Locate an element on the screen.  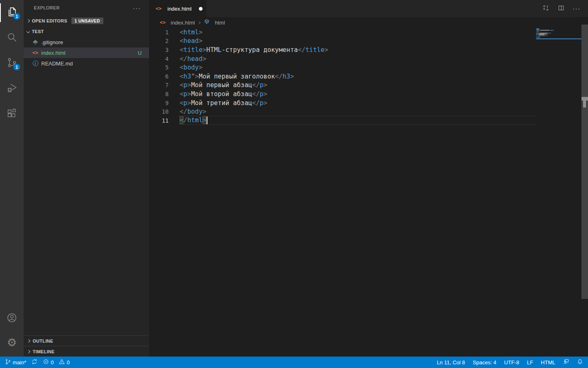
code-line-3: 3<title>HTML-структура документа</title> is located at coordinates (368, 50).